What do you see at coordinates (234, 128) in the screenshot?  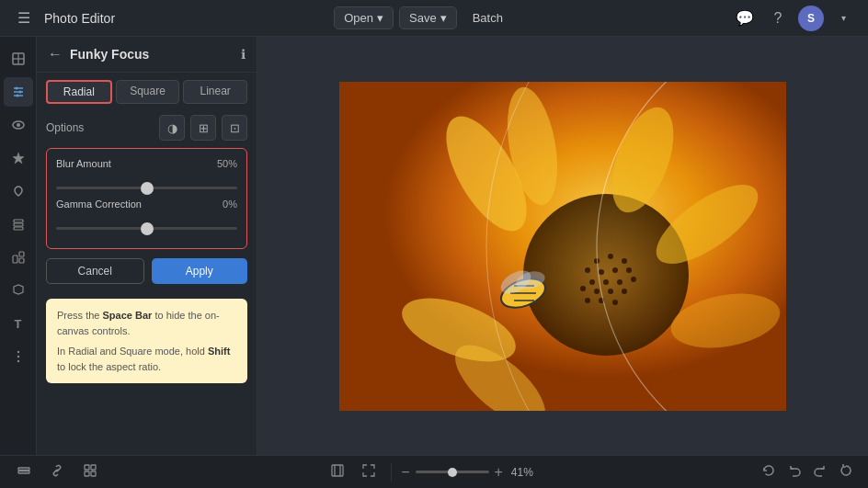 I see `option-frame-btn: ⊡` at bounding box center [234, 128].